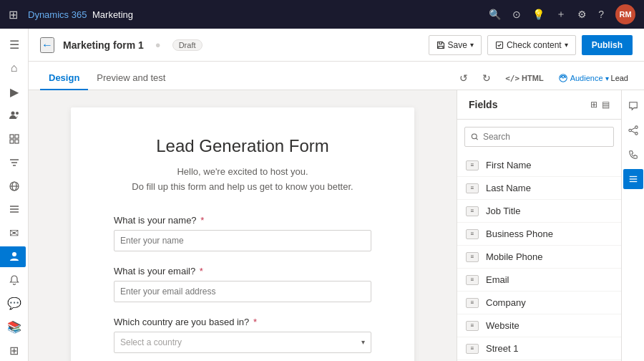  I want to click on audience-button: Audience ▾ Lead, so click(593, 78).